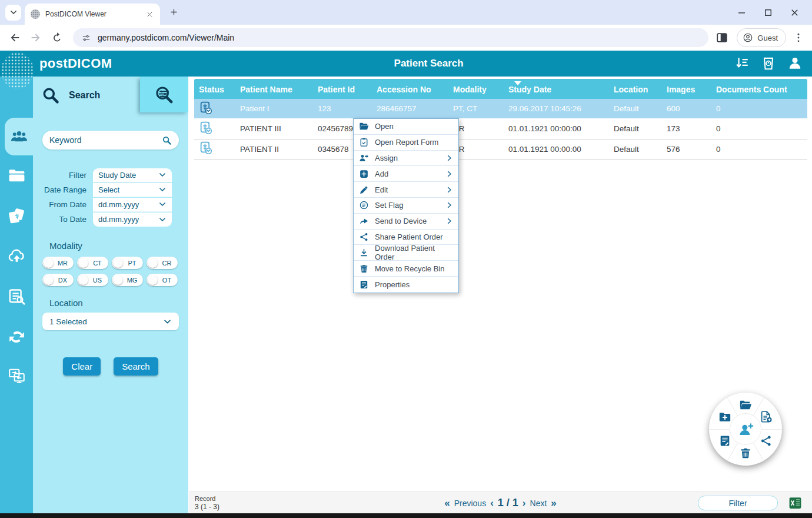 The width and height of the screenshot is (812, 518). Describe the element at coordinates (406, 190) in the screenshot. I see `menu-item-edit: Edit` at that location.